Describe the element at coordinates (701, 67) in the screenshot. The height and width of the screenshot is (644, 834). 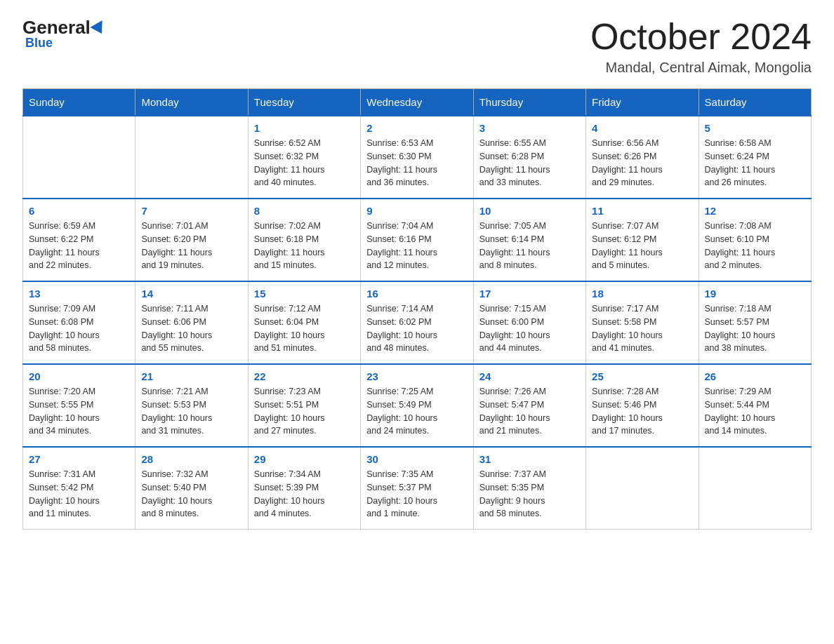
I see `location-title: Mandal, Central Aimak, Mongolia` at that location.